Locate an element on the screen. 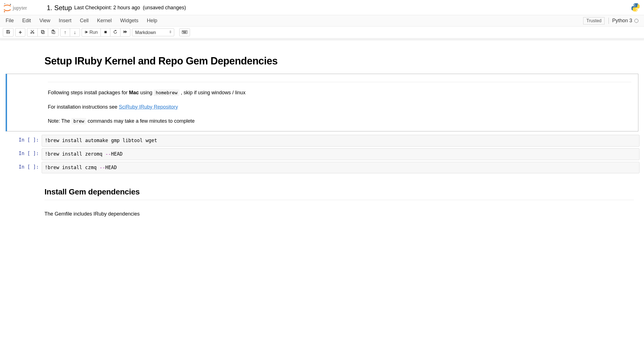 Image resolution: width=644 pixels, height=354 pixels. run-icon is located at coordinates (86, 32).